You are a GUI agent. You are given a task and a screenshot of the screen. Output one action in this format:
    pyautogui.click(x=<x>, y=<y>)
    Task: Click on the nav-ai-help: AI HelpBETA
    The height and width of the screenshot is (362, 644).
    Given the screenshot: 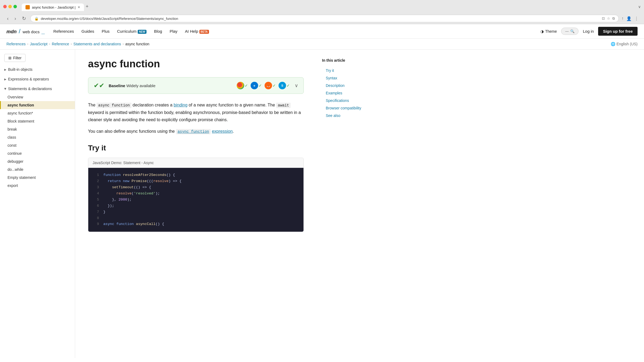 What is the action you would take?
    pyautogui.click(x=197, y=31)
    